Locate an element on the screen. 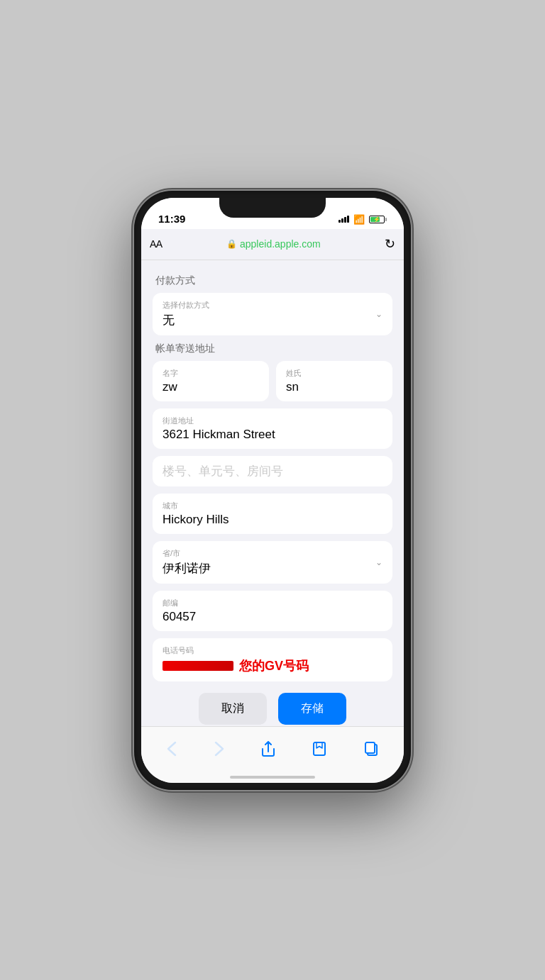 The width and height of the screenshot is (545, 980). city-value: Hickory Hills is located at coordinates (196, 519).